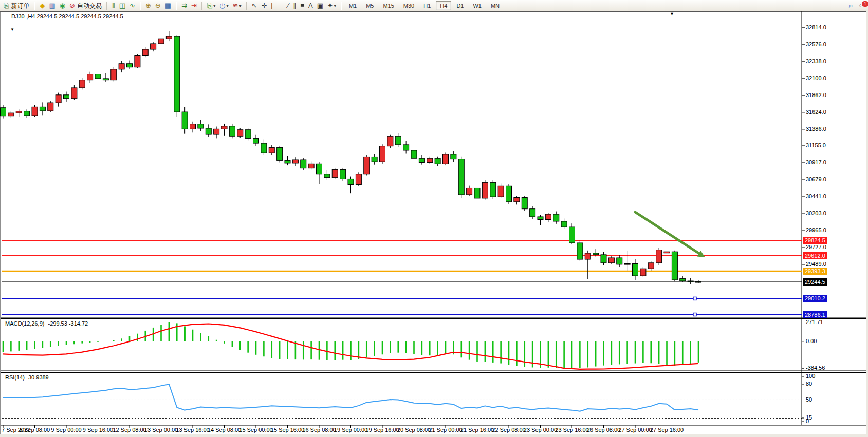  I want to click on time-axis-label: 22 Sep 08:00, so click(509, 430).